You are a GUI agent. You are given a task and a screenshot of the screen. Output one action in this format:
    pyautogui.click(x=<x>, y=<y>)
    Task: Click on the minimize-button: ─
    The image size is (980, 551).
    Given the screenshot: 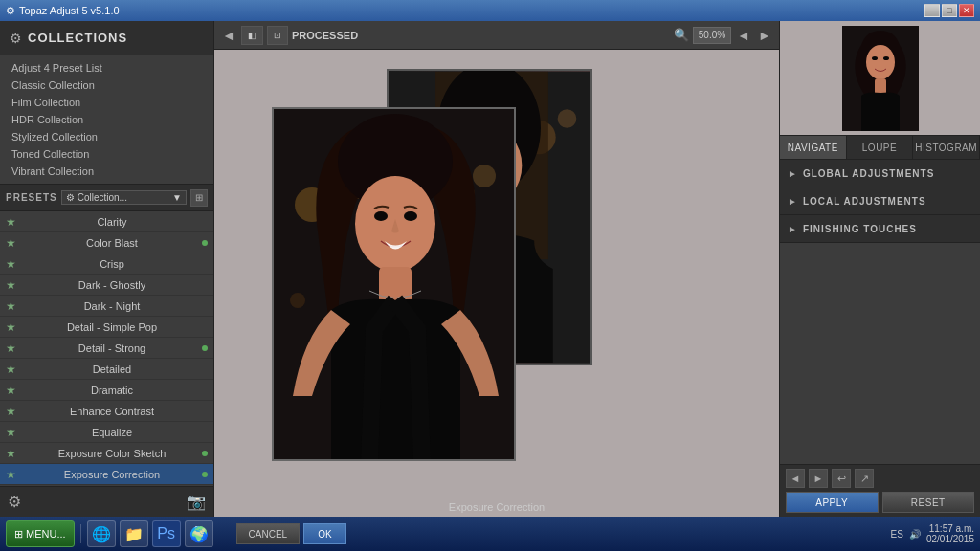 What is the action you would take?
    pyautogui.click(x=932, y=11)
    